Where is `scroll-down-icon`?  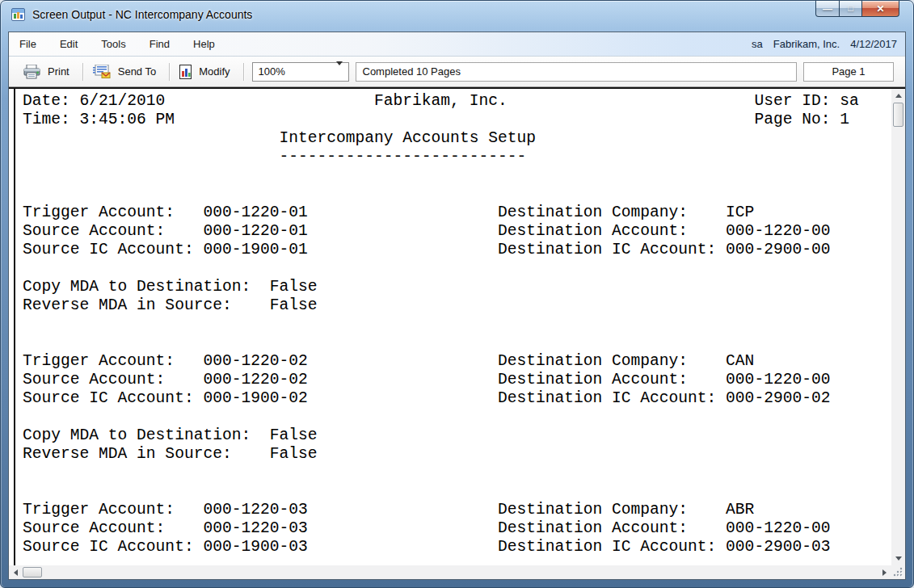
scroll-down-icon is located at coordinates (899, 559).